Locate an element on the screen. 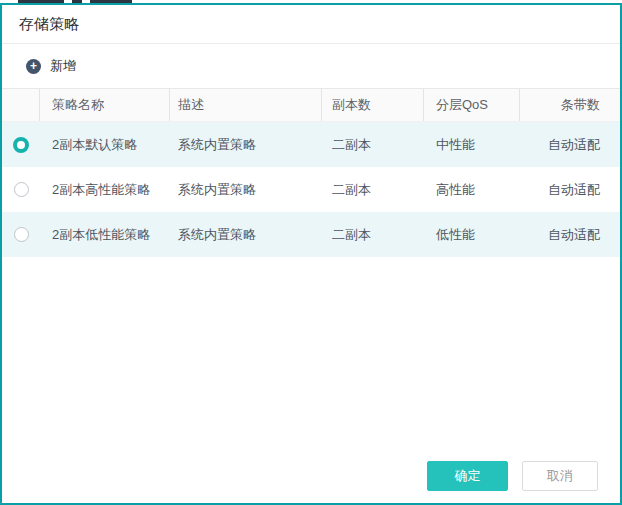 This screenshot has height=505, width=622. dialog-header: 存储策略 is located at coordinates (311, 24).